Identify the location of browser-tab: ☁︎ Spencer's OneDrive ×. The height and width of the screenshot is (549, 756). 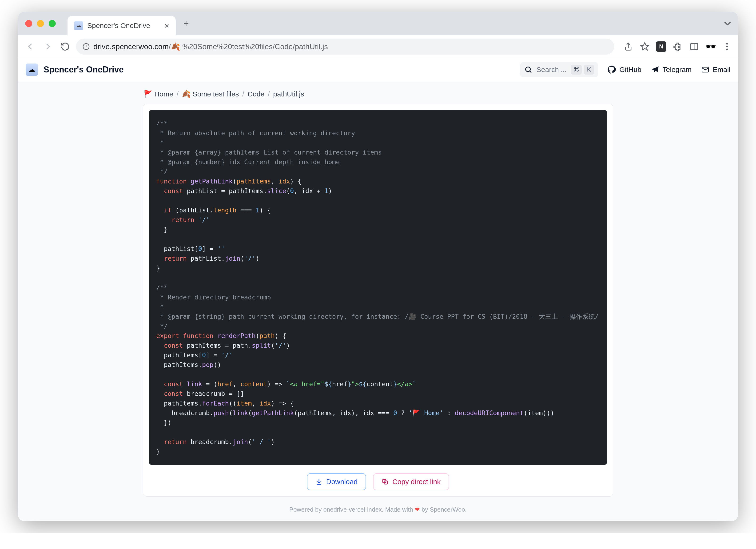
(122, 26).